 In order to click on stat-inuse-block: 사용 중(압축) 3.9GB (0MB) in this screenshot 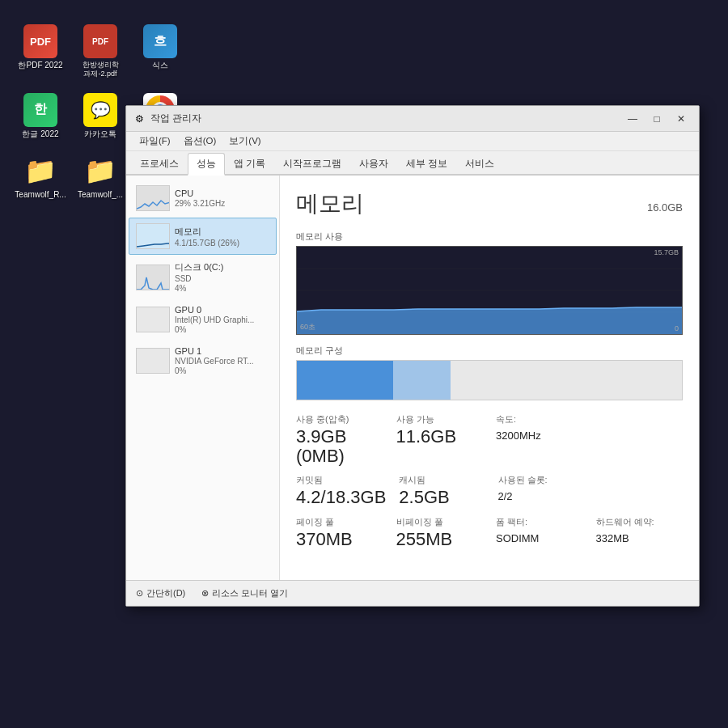, I will do `click(340, 440)`.